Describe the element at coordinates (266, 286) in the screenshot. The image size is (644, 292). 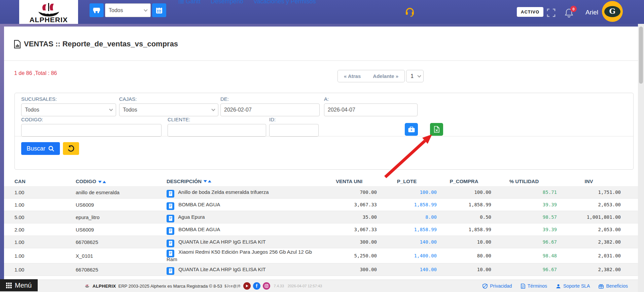
I see `instagram-icon` at that location.